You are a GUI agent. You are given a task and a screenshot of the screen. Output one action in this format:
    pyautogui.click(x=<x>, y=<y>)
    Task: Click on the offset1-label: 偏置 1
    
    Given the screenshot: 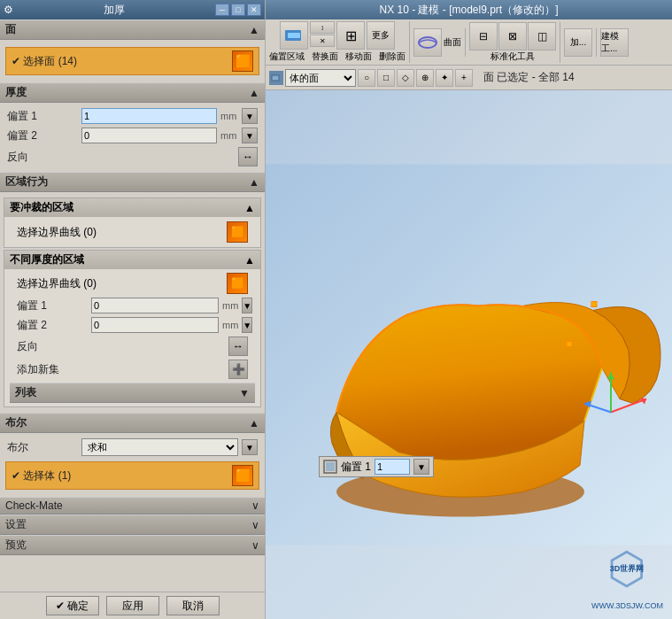 What is the action you would take?
    pyautogui.click(x=42, y=117)
    